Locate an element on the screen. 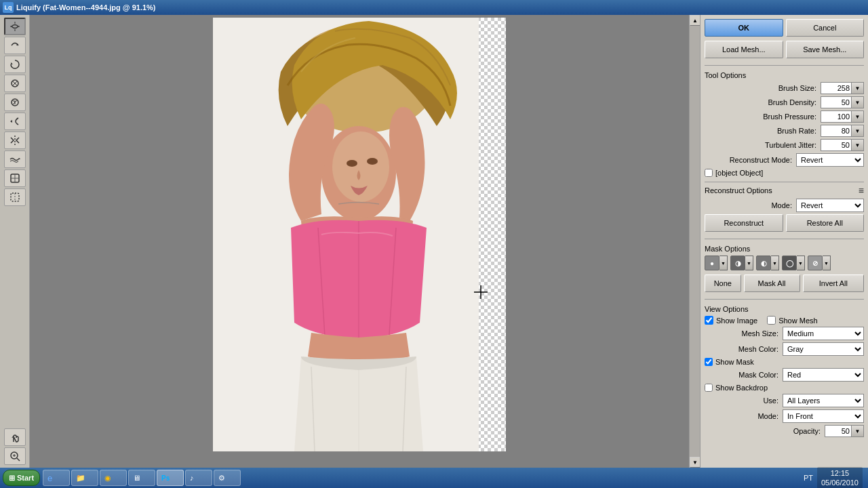 Image resolution: width=868 pixels, height=488 pixels. mask-color-select: Red Green Blue White is located at coordinates (823, 375).